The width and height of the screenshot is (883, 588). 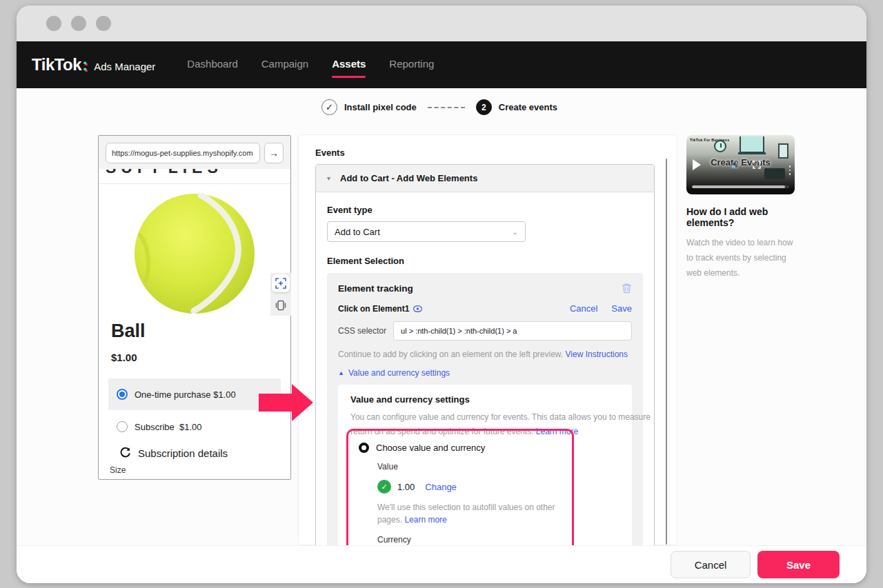 What do you see at coordinates (622, 309) in the screenshot?
I see `save-tracking-link: Save` at bounding box center [622, 309].